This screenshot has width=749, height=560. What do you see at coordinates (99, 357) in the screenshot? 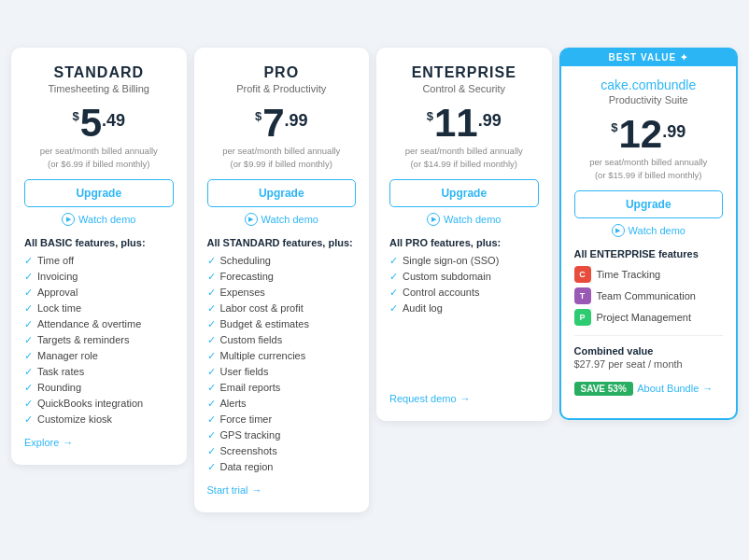
I see `list-item: ✓Manager role` at bounding box center [99, 357].